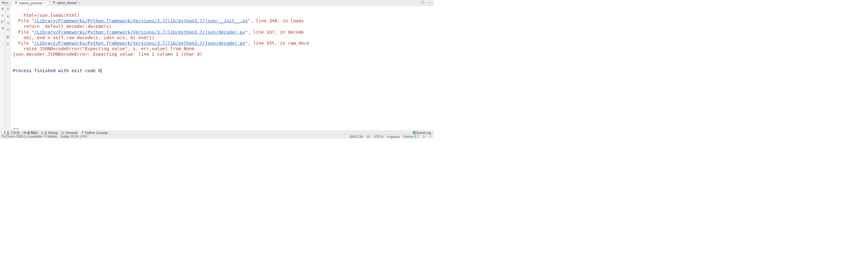 The image size is (868, 277). Describe the element at coordinates (30, 132) in the screenshot. I see `run-tool-button: 4: Run` at that location.